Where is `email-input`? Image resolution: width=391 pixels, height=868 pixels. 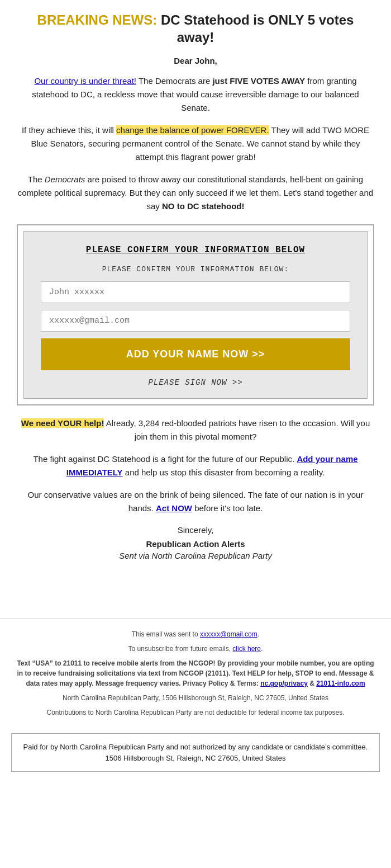 email-input is located at coordinates (196, 321).